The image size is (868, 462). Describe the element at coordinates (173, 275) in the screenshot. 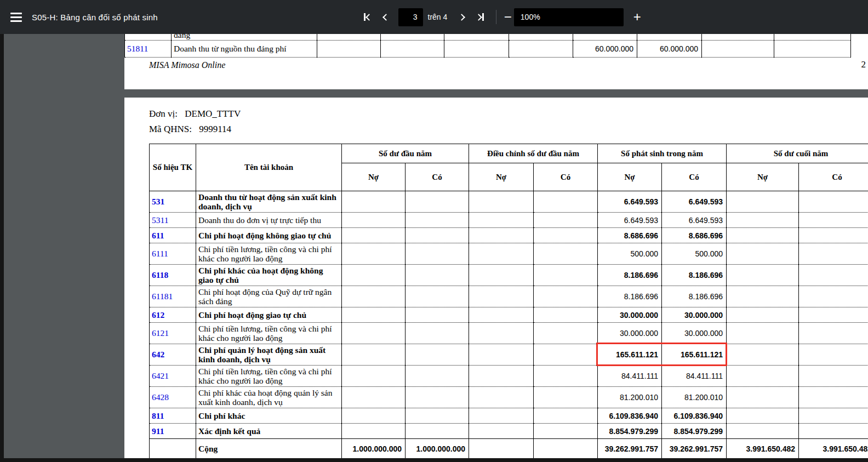

I see `account-link: 6118` at that location.